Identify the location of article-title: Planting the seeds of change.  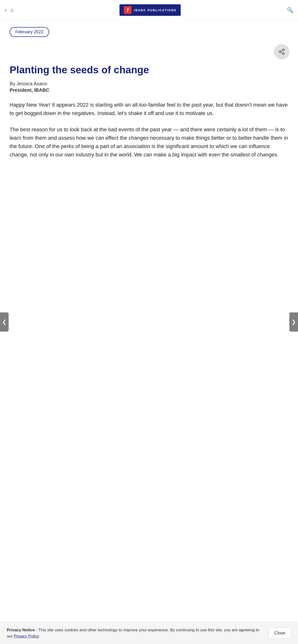
(149, 70).